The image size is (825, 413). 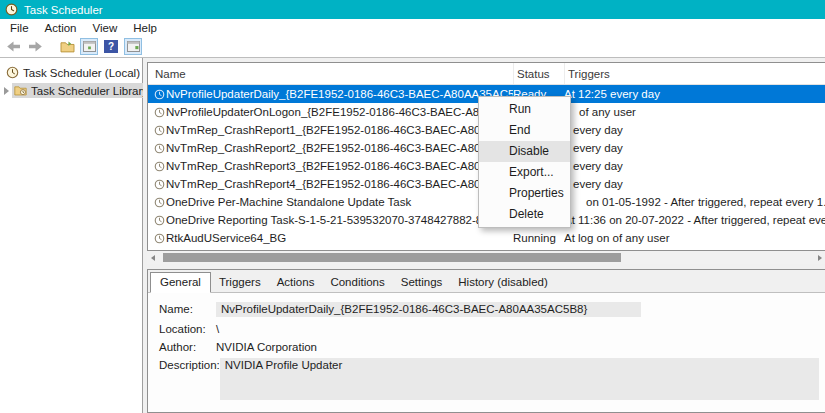 What do you see at coordinates (422, 282) in the screenshot?
I see `details-tab: Settings` at bounding box center [422, 282].